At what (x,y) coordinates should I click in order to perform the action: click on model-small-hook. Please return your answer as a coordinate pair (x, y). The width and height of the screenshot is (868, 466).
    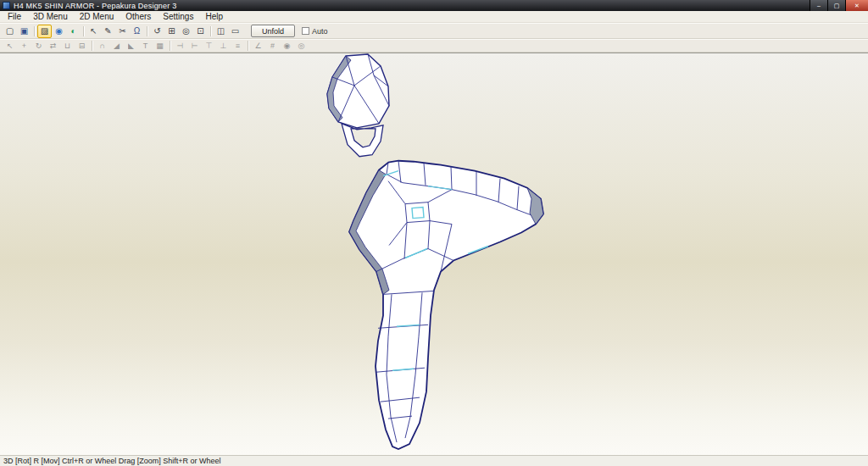
    Looking at the image, I should click on (363, 141).